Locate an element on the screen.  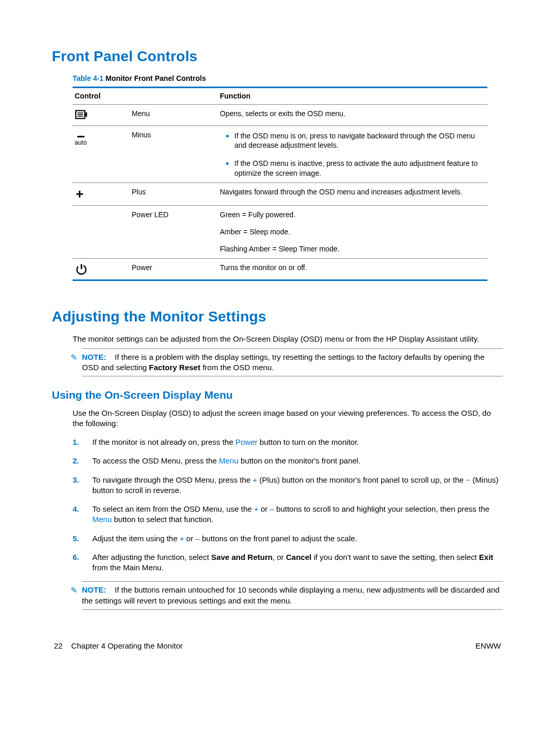
function-text: Navigates forward through the OSD menu a… is located at coordinates (351, 192).